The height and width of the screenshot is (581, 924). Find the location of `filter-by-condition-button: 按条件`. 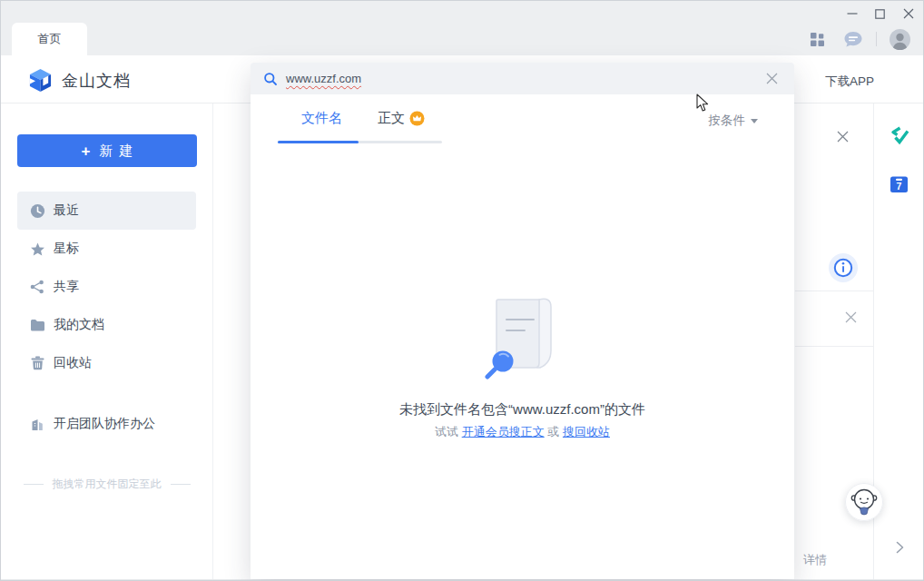

filter-by-condition-button: 按条件 is located at coordinates (733, 121).